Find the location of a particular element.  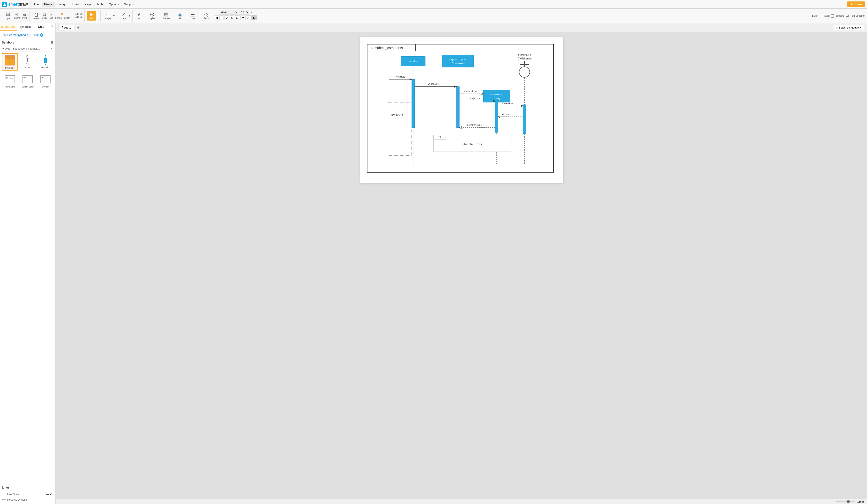

paste-button: Paste is located at coordinates (36, 16).